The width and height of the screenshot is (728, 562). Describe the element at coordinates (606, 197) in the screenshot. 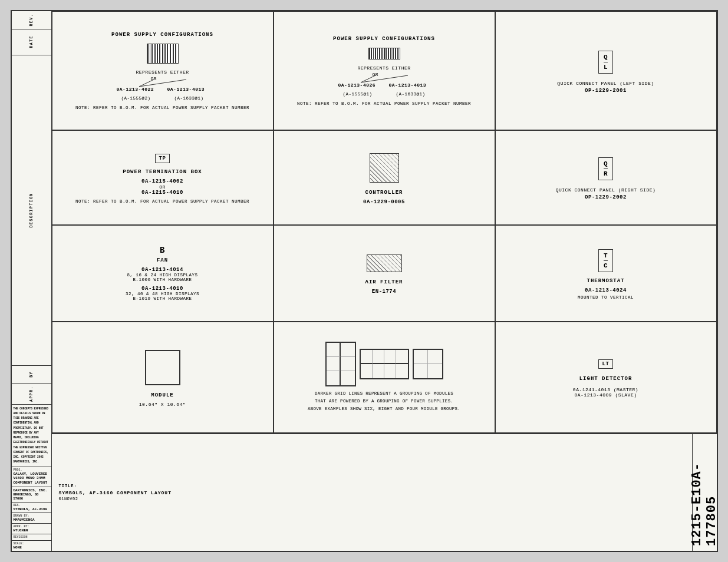

I see `qc-right-part: OP-1229-2002` at that location.